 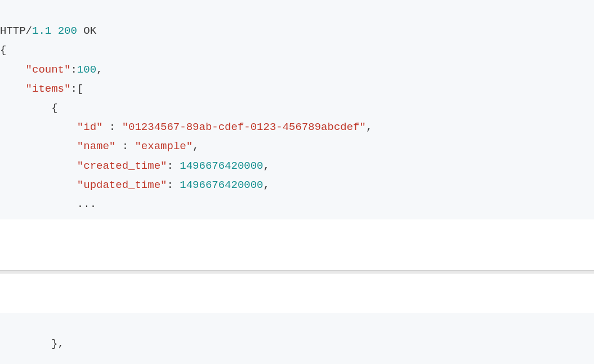 What do you see at coordinates (90, 127) in the screenshot?
I see `json-key-id: "id"` at bounding box center [90, 127].